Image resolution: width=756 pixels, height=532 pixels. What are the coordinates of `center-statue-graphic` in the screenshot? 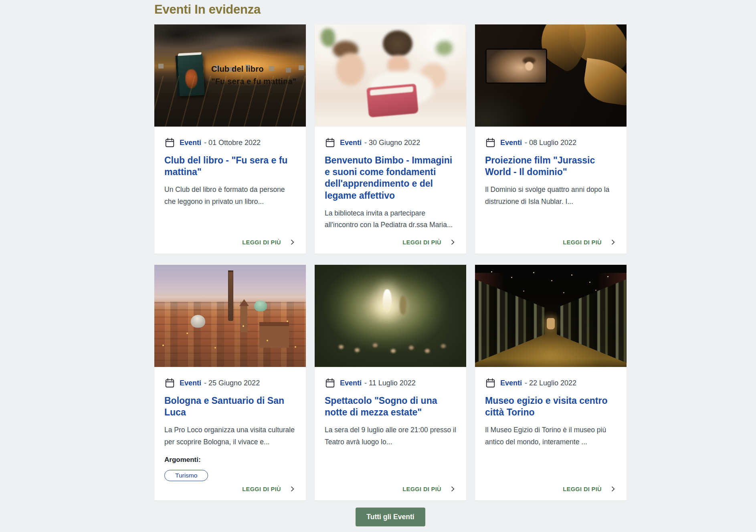 It's located at (551, 324).